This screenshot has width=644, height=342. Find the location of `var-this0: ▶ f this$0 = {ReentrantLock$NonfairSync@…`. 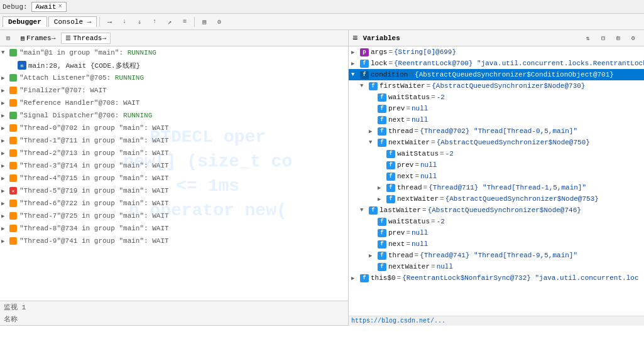

var-this0: ▶ f this$0 = {ReentrantLock$NonfairSync@… is located at coordinates (496, 278).